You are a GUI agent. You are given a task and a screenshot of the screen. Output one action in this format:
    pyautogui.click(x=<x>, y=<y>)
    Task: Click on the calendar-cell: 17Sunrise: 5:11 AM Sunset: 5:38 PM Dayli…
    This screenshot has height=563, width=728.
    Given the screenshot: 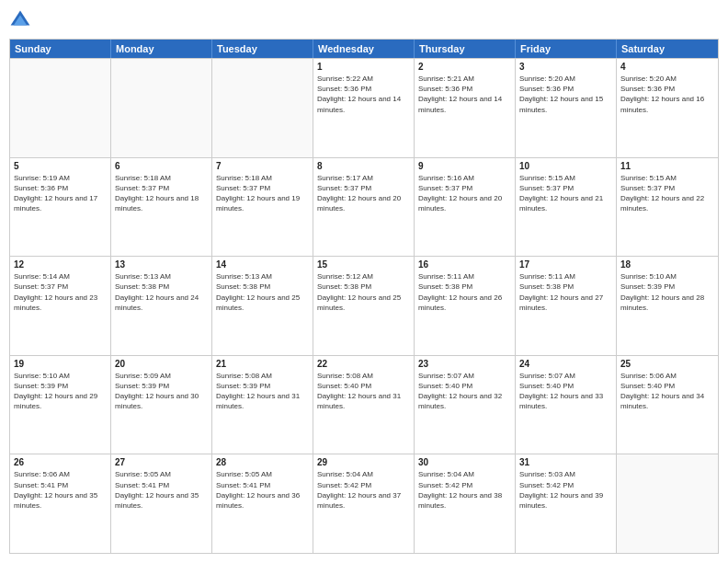 What is the action you would take?
    pyautogui.click(x=566, y=305)
    